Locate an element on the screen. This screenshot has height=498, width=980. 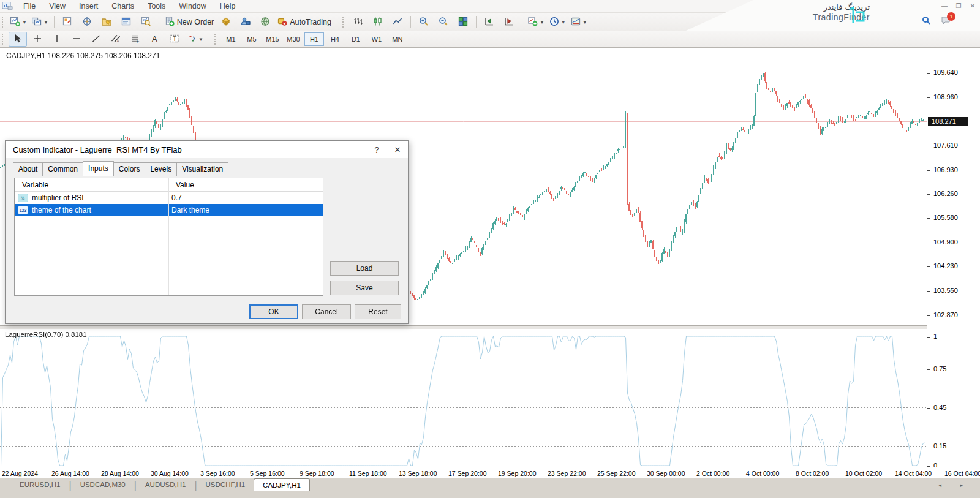
text-button: A is located at coordinates (155, 39).